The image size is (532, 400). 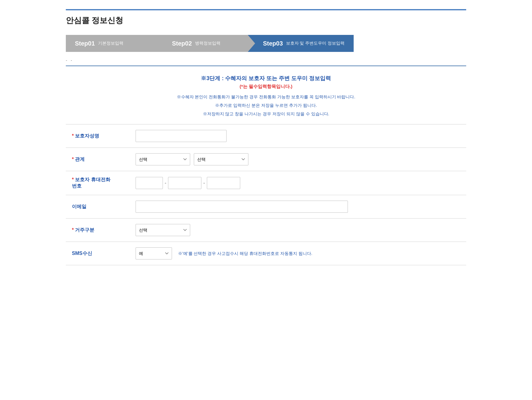 What do you see at coordinates (296, 230) in the screenshot?
I see `input-cell-residence: 선택` at bounding box center [296, 230].